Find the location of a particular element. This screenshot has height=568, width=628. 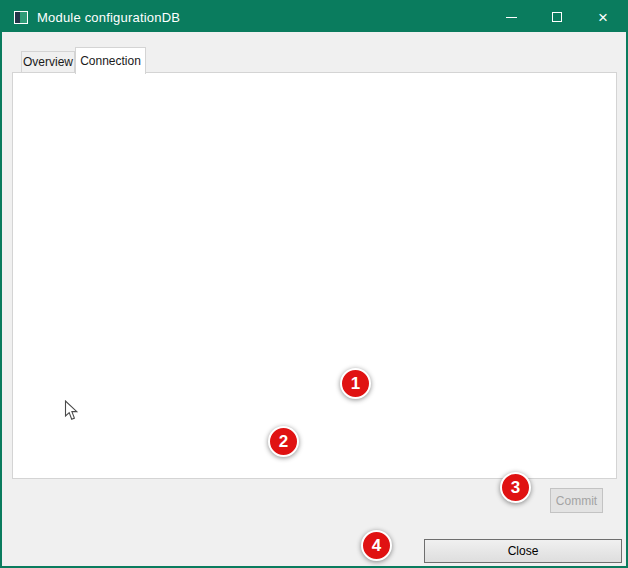

close-icon: × is located at coordinates (603, 18).